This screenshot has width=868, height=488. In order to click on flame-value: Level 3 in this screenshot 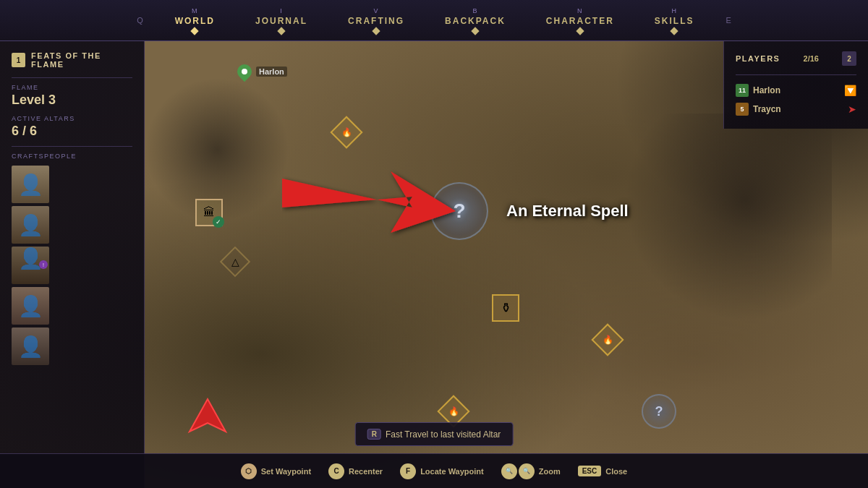, I will do `click(72, 100)`.